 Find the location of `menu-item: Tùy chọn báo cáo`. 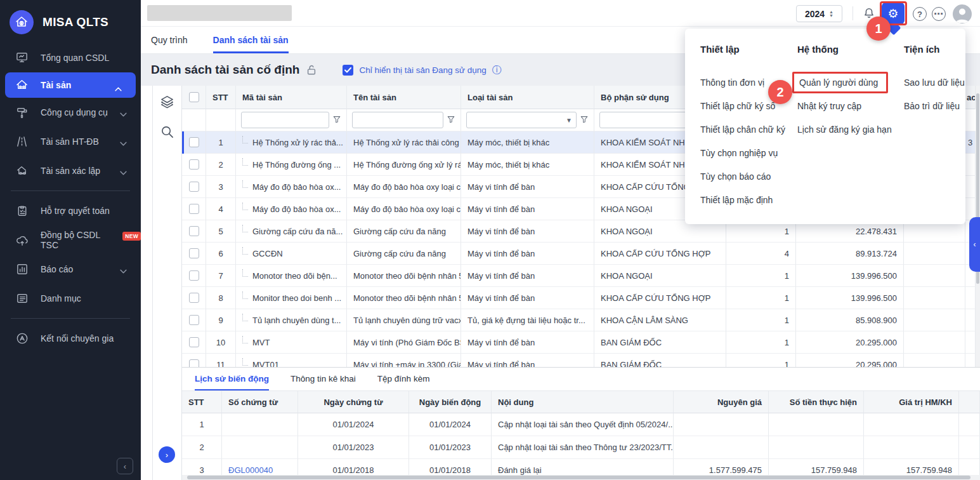

menu-item: Tùy chọn báo cáo is located at coordinates (748, 177).